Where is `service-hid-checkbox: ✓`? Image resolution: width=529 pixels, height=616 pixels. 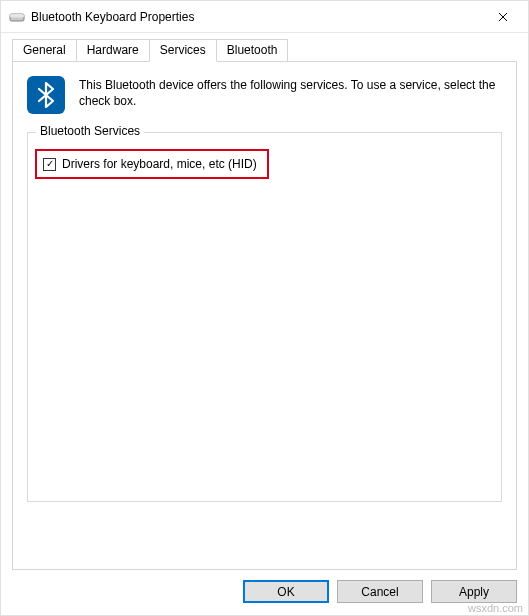 service-hid-checkbox: ✓ is located at coordinates (50, 164).